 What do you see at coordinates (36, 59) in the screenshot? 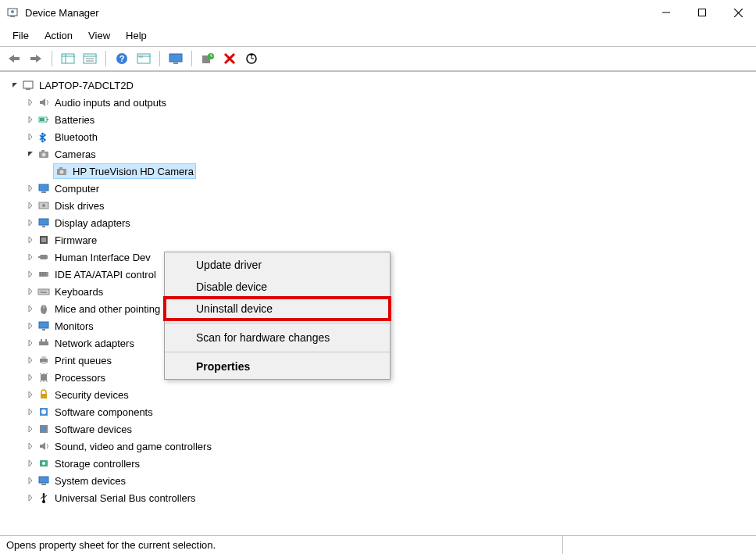
I see `forward-icon` at bounding box center [36, 59].